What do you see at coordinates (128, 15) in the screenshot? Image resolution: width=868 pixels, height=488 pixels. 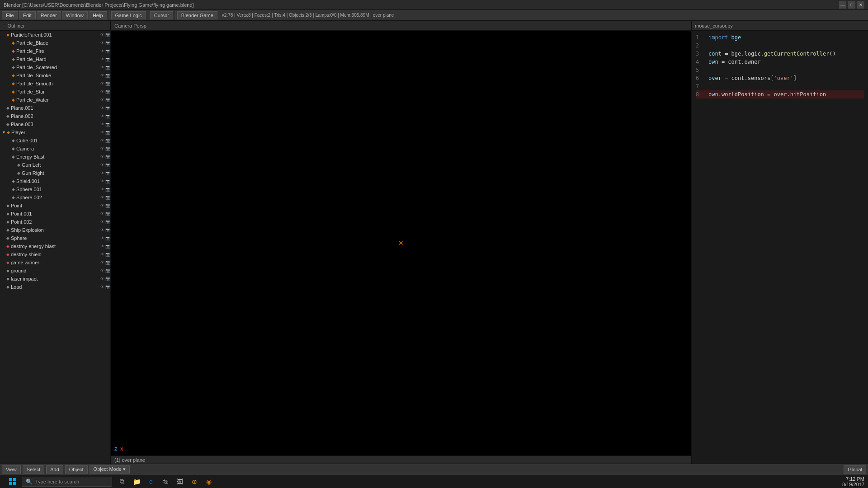 I see `mode-selector: Game Logic` at bounding box center [128, 15].